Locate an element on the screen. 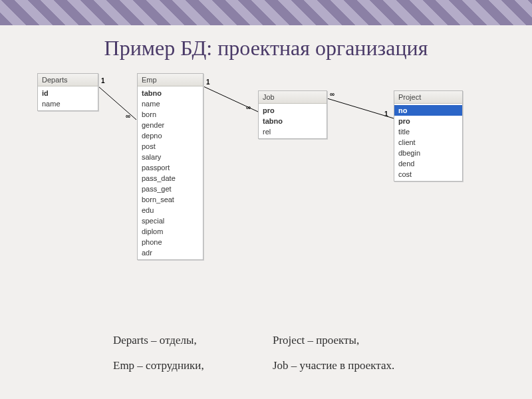 This screenshot has width=532, height=399. table-project: Project no pro title client dbegin dend … is located at coordinates (428, 136).